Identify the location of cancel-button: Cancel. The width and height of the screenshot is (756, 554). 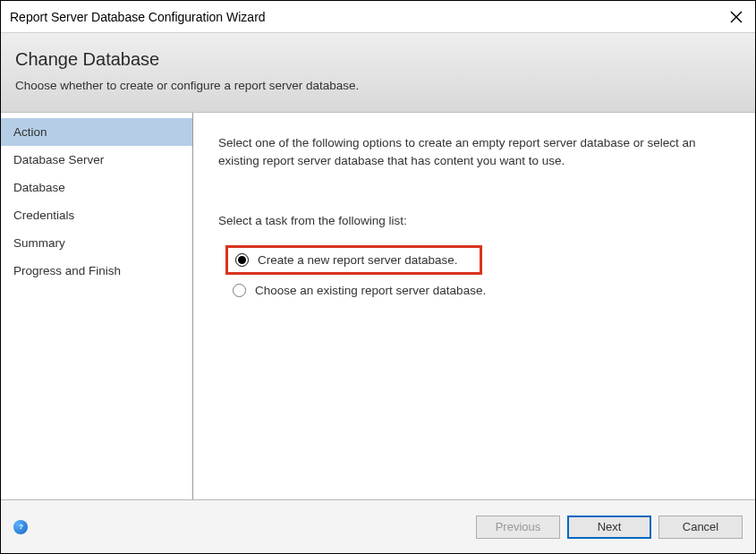
(701, 527).